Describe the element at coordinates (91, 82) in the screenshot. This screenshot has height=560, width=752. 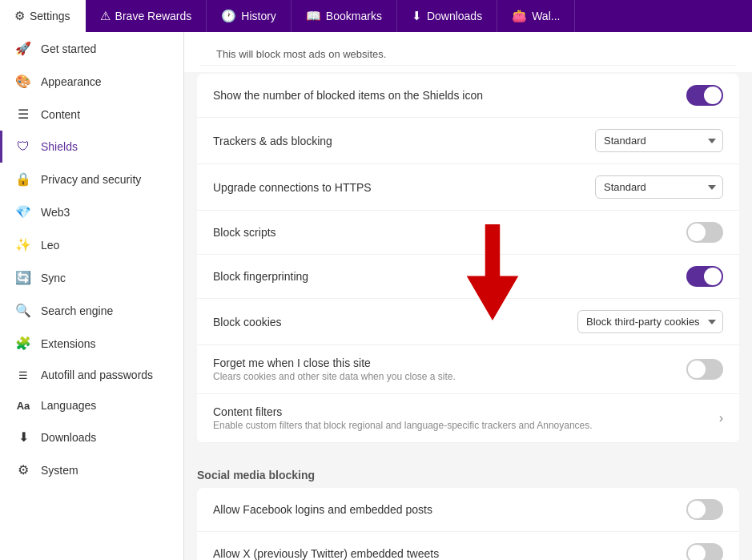
I see `sidebar-item-appearance: 🎨 Appearance` at that location.